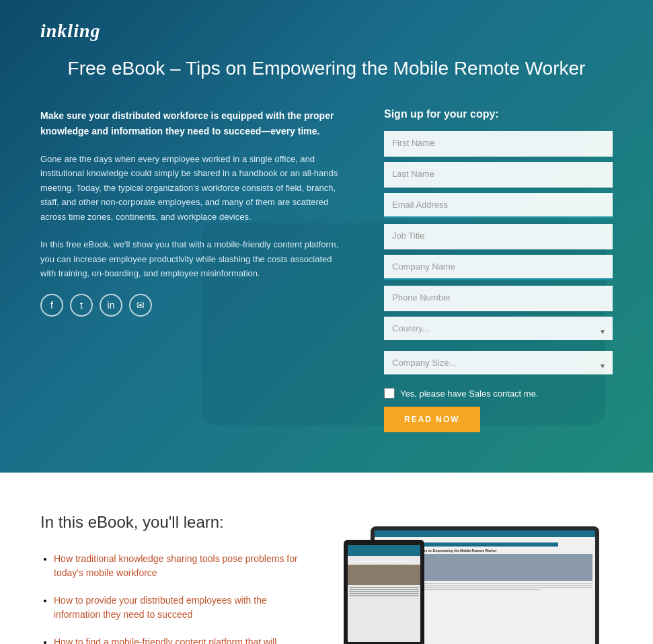 The image size is (653, 644). I want to click on laptop-header, so click(485, 534).